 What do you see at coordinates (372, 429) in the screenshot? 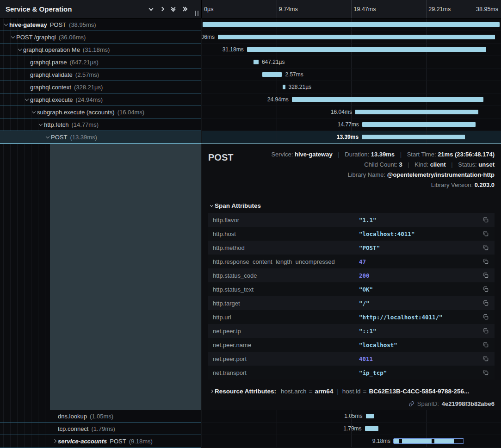
I see `span-bar: 1.79ms` at bounding box center [372, 429].